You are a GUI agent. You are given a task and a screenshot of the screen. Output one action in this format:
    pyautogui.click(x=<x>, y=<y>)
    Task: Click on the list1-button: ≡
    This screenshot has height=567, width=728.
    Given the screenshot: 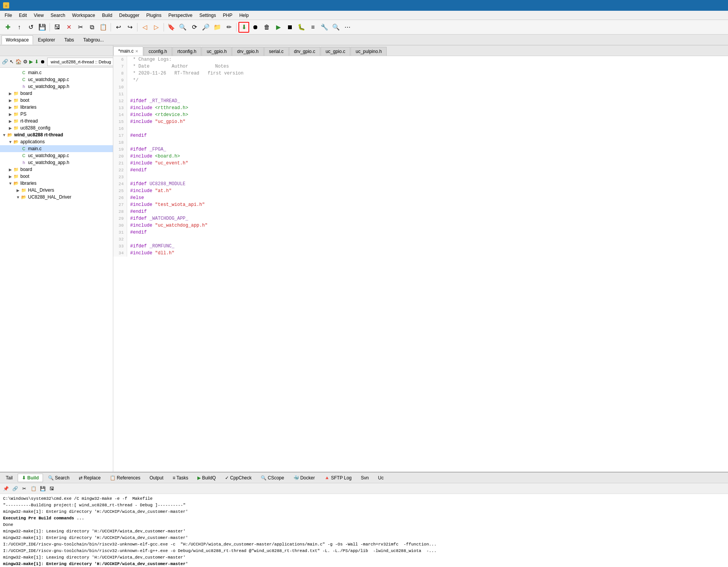 What is the action you would take?
    pyautogui.click(x=313, y=27)
    